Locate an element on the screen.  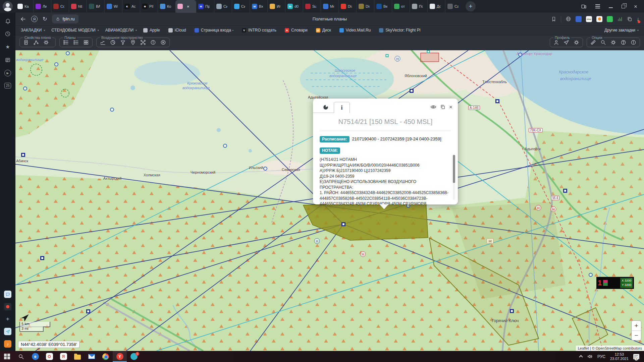
bookmark-item: V INTRO создать is located at coordinates (260, 30).